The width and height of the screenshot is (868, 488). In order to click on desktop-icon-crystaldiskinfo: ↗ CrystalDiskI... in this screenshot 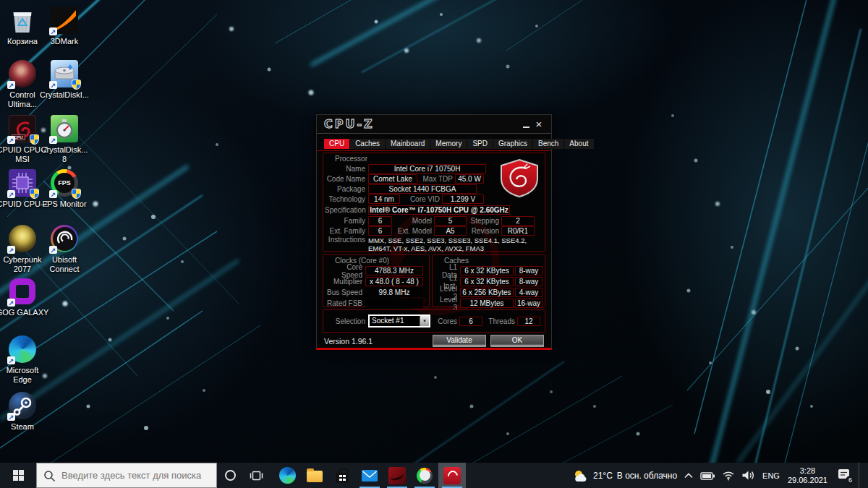, I will do `click(64, 80)`.